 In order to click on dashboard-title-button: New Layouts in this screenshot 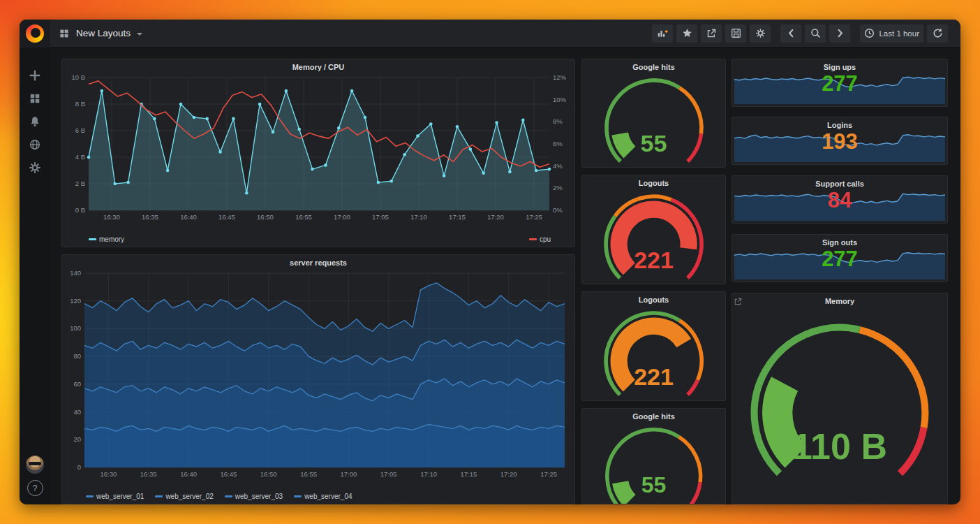, I will do `click(101, 34)`.